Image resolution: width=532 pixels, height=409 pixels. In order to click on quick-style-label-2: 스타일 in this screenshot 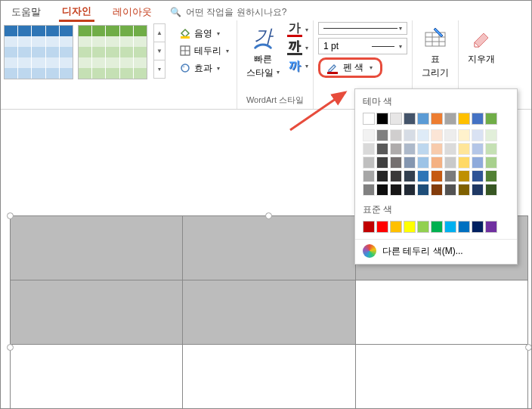, I will do `click(260, 73)`.